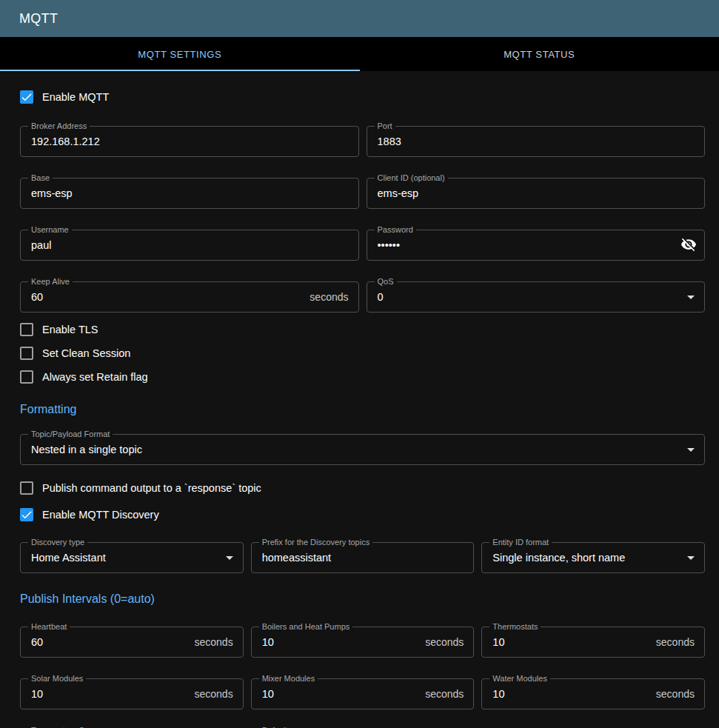  I want to click on username-input, so click(190, 245).